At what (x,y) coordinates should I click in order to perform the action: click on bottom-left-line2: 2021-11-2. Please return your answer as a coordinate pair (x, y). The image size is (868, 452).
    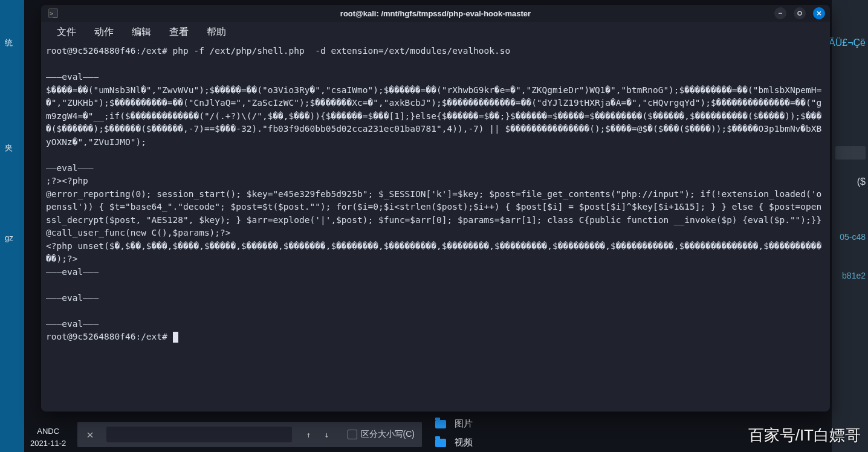
    Looking at the image, I should click on (48, 444).